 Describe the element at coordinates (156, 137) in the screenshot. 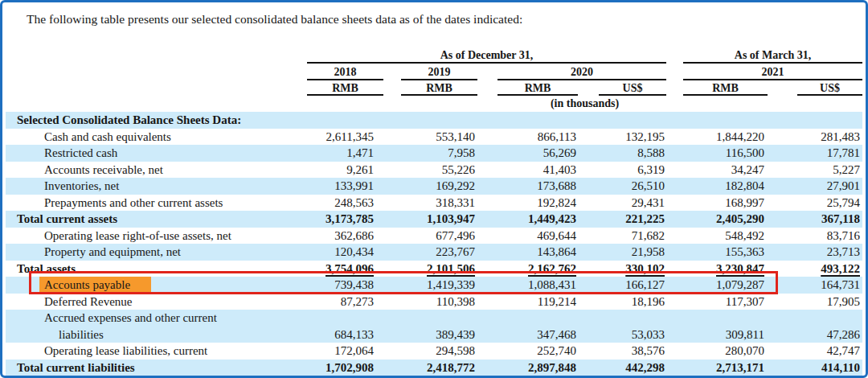

I see `row-label: Cash and cash equivalents` at that location.